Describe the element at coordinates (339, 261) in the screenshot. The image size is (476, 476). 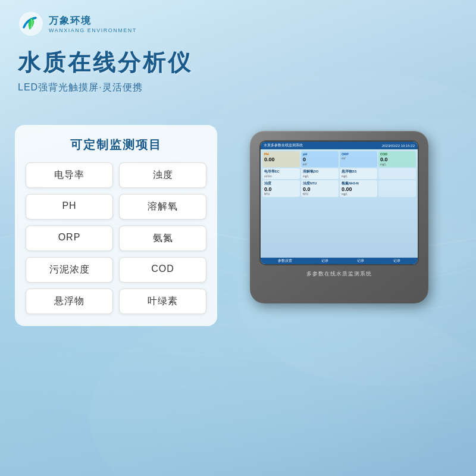
I see `screen-footer: 参数设置 记录 记录 记录` at that location.